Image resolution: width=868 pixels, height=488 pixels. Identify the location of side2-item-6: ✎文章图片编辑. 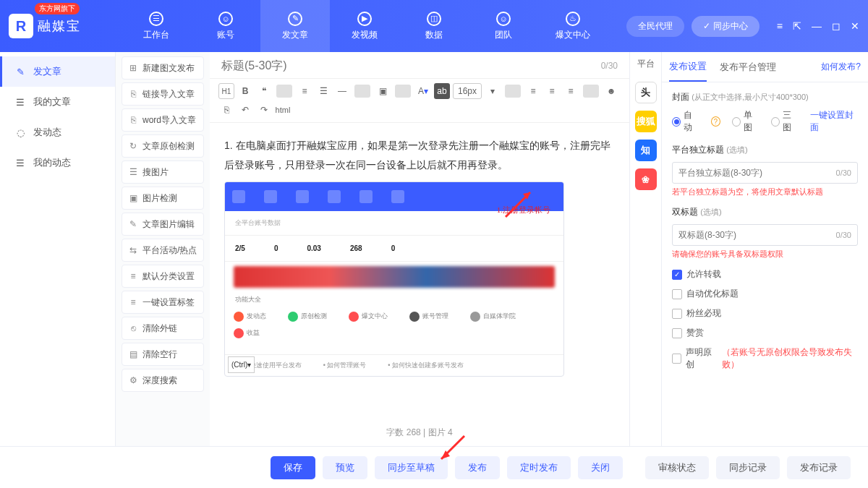
(163, 224).